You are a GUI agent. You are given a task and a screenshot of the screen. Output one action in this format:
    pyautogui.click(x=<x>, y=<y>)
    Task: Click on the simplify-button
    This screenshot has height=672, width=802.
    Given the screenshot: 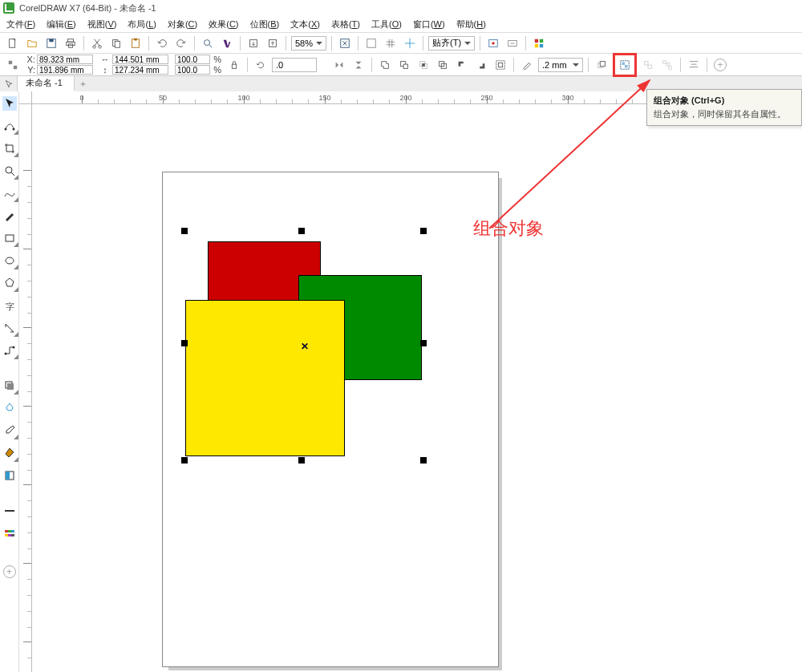 What is the action you would take?
    pyautogui.click(x=443, y=65)
    